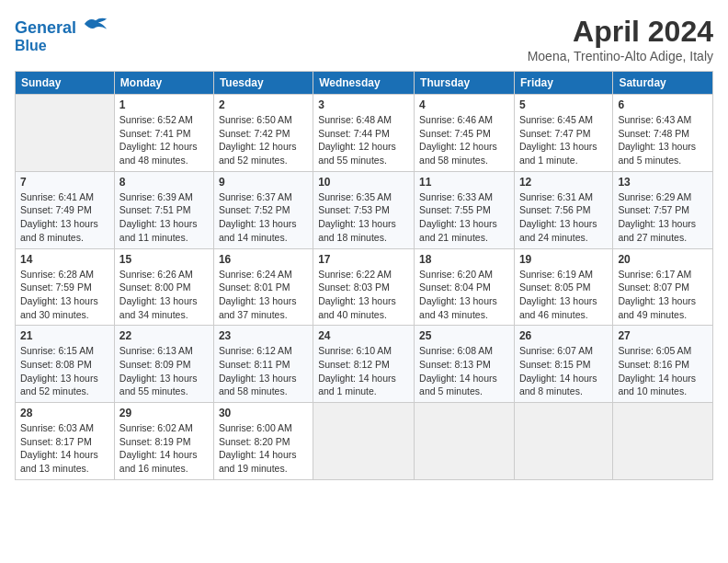 Image resolution: width=728 pixels, height=563 pixels. I want to click on day-number: 13, so click(663, 182).